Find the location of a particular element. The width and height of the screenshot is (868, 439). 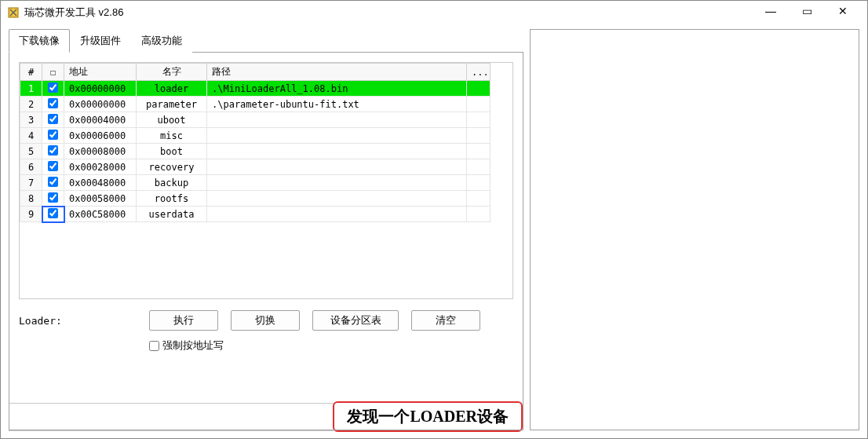

table-row: 10x00000000loader.\MiniLoaderAll_1.08.bi… is located at coordinates (256, 89).